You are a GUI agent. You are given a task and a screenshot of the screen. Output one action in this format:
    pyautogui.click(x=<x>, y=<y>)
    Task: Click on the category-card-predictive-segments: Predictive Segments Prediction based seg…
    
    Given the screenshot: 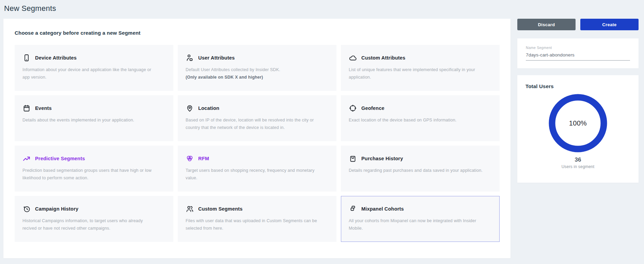 What is the action you would take?
    pyautogui.click(x=94, y=169)
    